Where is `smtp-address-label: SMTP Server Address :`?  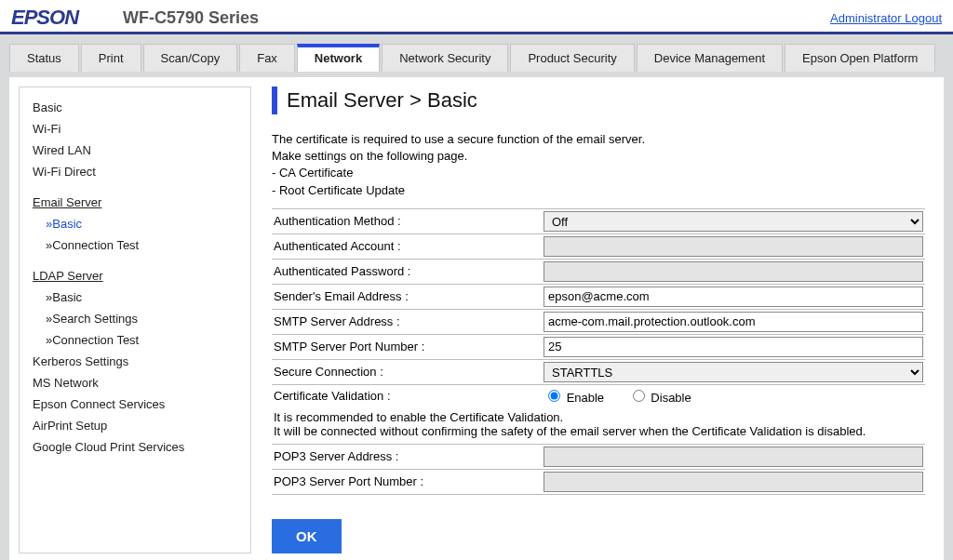
smtp-address-label: SMTP Server Address : is located at coordinates (407, 322).